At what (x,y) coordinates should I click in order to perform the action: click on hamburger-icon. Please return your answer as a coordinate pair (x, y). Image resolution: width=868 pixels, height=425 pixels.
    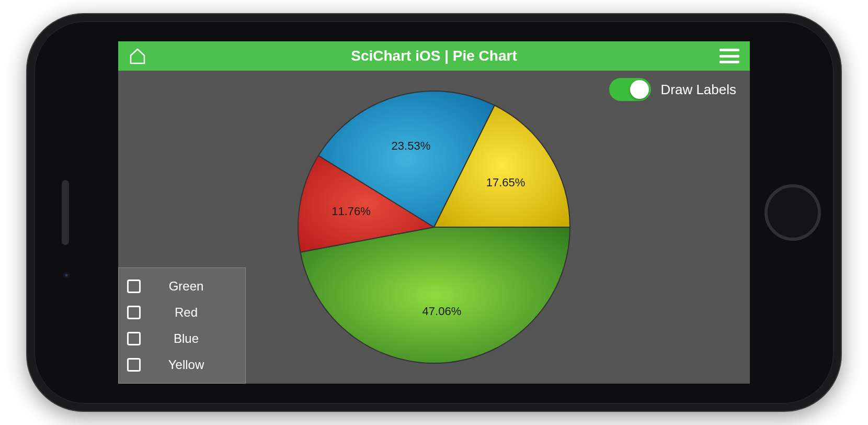
    Looking at the image, I should click on (729, 56).